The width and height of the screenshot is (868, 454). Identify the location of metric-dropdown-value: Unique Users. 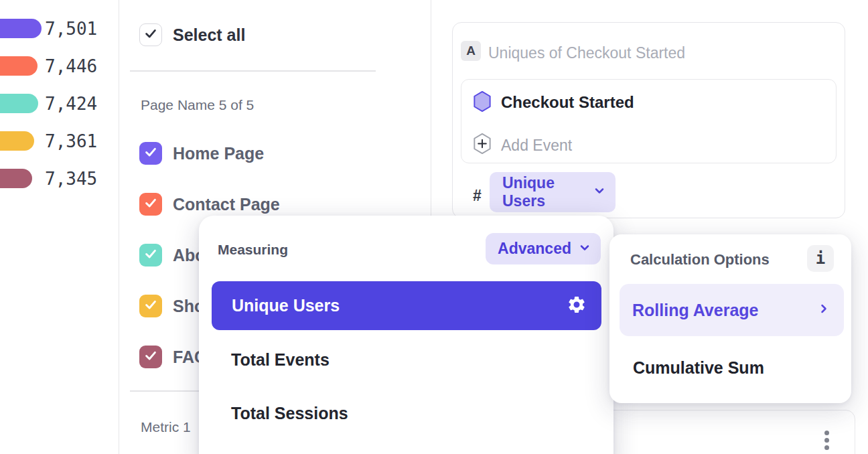
(548, 192).